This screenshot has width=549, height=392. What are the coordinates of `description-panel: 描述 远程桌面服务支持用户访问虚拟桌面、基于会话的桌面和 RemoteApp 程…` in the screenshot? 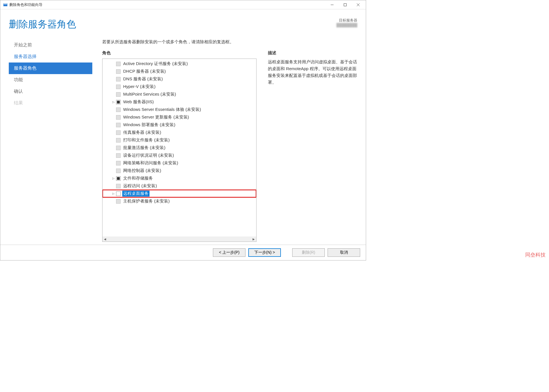 It's located at (313, 146).